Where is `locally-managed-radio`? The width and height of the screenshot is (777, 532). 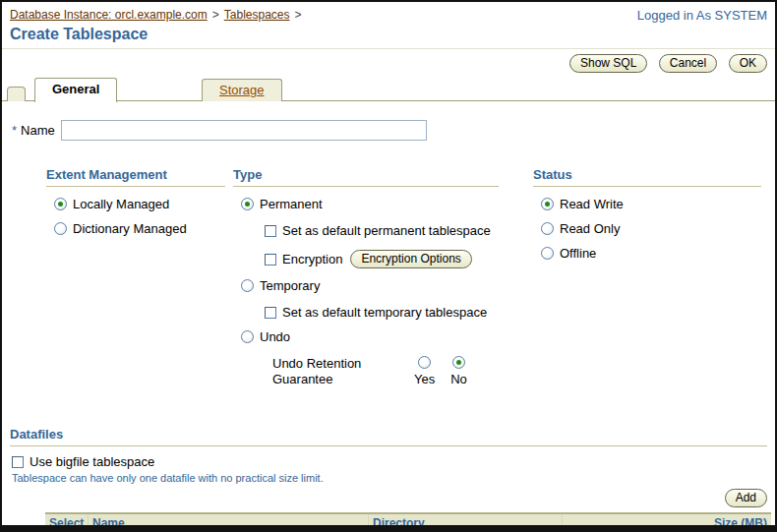 locally-managed-radio is located at coordinates (61, 205).